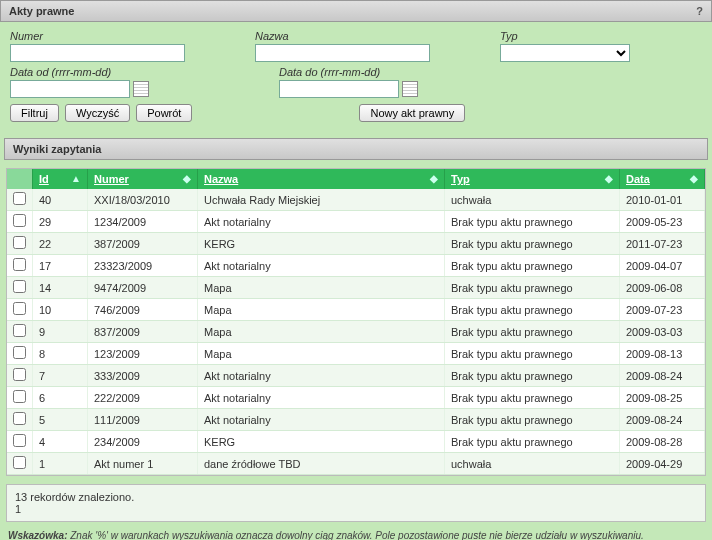 This screenshot has width=712, height=540. I want to click on cell-numer: 234/2009, so click(143, 442).